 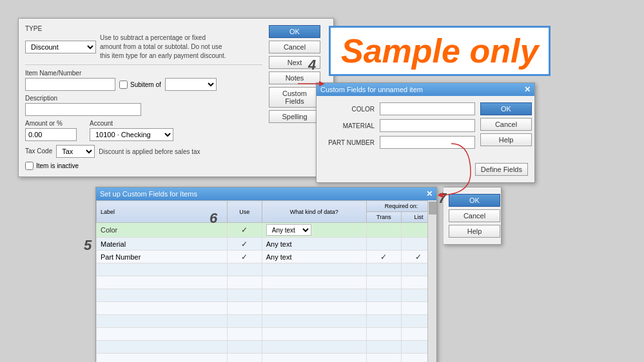 I want to click on inactive-row: Item is inactive, so click(x=144, y=166).